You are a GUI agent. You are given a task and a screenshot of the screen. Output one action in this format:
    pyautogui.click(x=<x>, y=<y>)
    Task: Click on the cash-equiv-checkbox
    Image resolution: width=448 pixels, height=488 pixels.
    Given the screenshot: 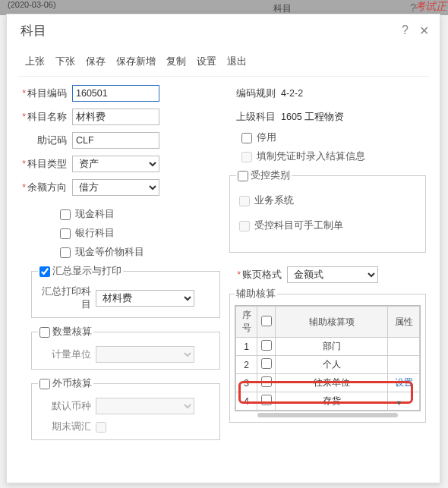 What is the action you would take?
    pyautogui.click(x=65, y=253)
    